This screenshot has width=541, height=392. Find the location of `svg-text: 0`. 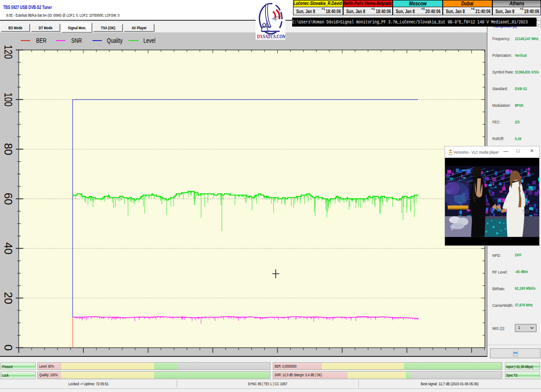

svg-text: 0 is located at coordinates (8, 348).